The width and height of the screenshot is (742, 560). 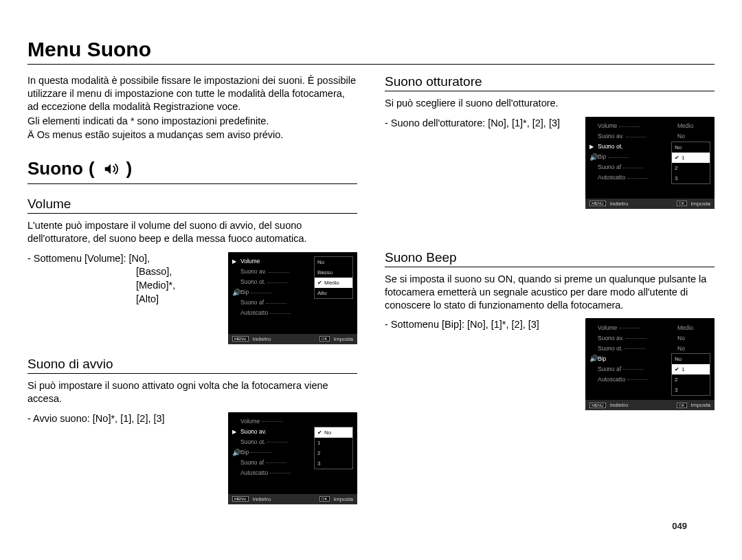 What do you see at coordinates (192, 364) in the screenshot?
I see `startup-heading: Suono di avvio` at bounding box center [192, 364].